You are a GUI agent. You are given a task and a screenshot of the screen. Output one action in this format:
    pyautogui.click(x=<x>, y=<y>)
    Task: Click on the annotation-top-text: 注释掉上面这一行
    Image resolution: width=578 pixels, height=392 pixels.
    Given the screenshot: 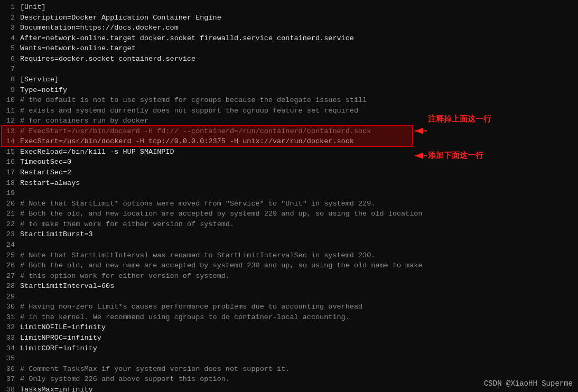 What is the action you would take?
    pyautogui.click(x=460, y=119)
    